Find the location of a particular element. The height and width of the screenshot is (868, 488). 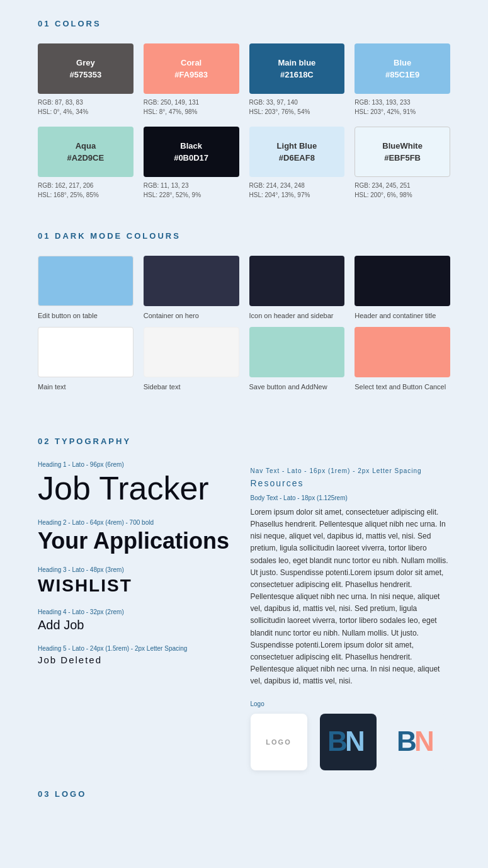

dark-swatch-sidebar-text: Sidebar text is located at coordinates (191, 359).